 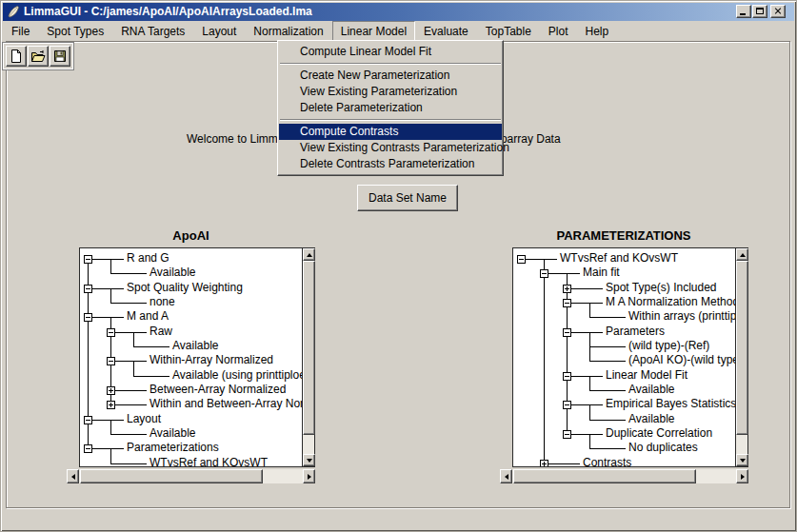 What do you see at coordinates (288, 30) in the screenshot?
I see `menu-item-normalization: Normalization` at bounding box center [288, 30].